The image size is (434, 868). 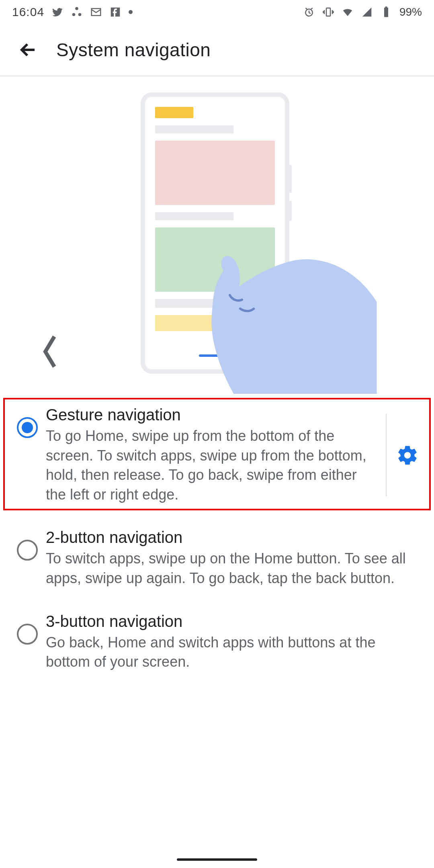 What do you see at coordinates (386, 12) in the screenshot?
I see `battery-icon` at bounding box center [386, 12].